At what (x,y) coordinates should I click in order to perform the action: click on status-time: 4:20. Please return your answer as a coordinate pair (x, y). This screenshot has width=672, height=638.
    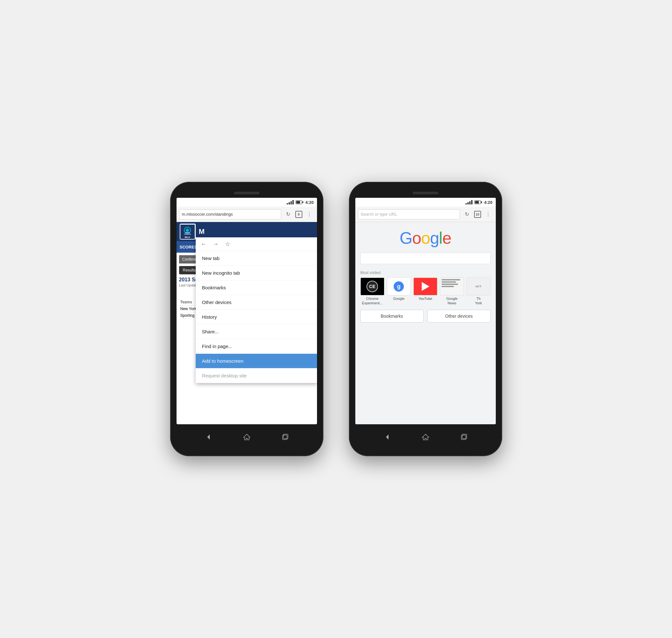
    Looking at the image, I should click on (309, 202).